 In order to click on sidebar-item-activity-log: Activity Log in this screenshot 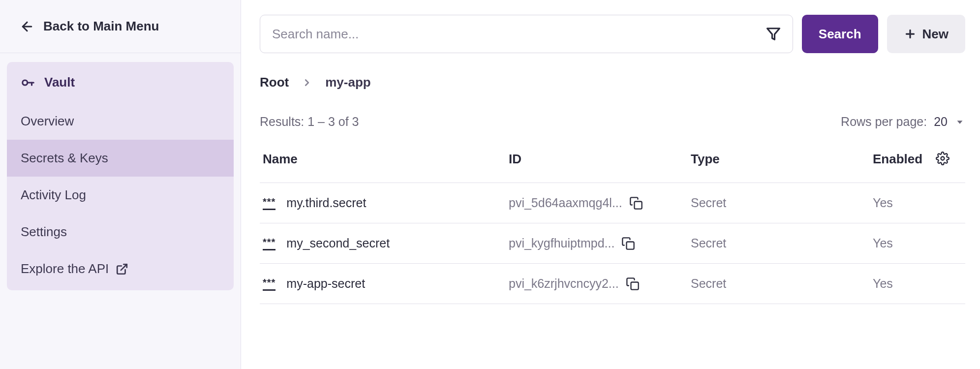, I will do `click(120, 195)`.